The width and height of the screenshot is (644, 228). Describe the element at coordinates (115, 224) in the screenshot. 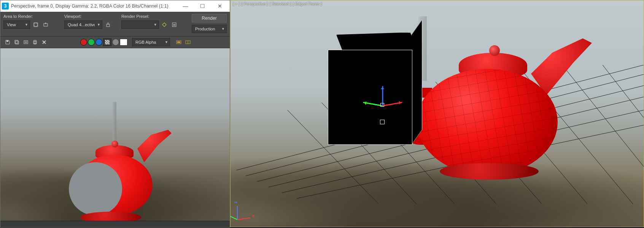

I see `render-status-bar` at that location.